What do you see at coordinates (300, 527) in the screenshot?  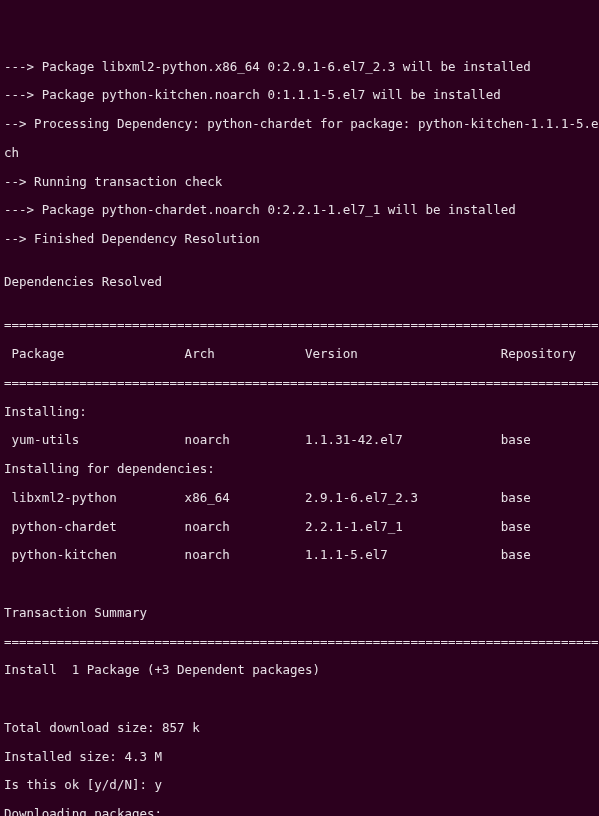 I see `table-row: python-chardet noarch 2.2.1-1.el7_1 base…` at bounding box center [300, 527].